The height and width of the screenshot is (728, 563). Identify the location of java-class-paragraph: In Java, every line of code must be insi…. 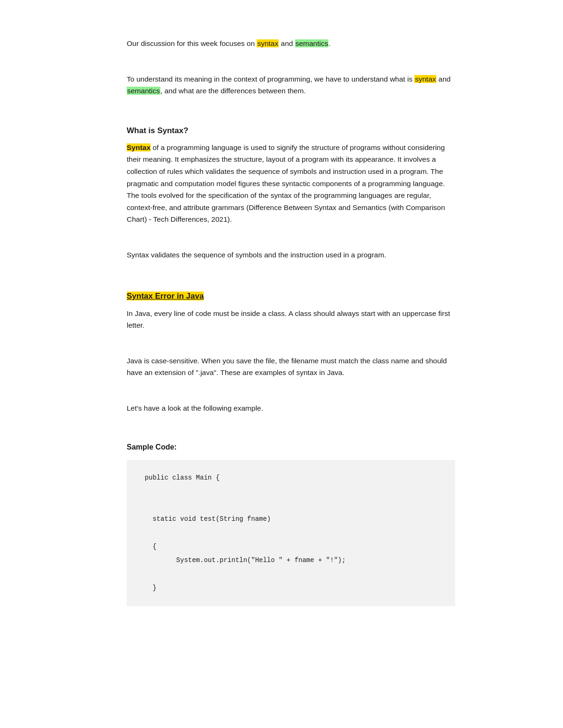
(291, 320).